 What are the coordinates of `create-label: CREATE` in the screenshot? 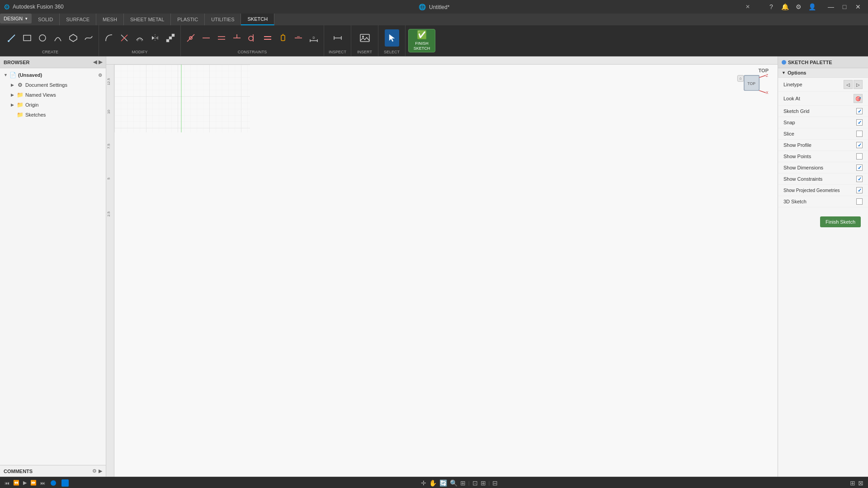 It's located at (50, 52).